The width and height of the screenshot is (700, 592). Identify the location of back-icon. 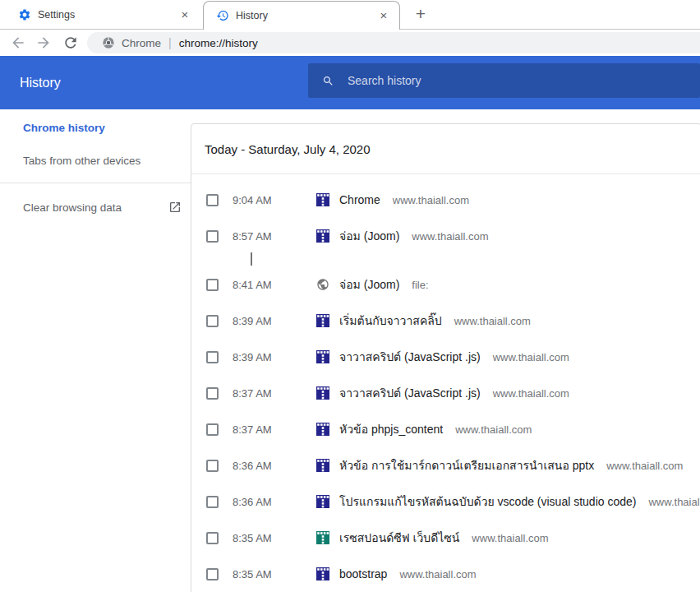
(18, 43).